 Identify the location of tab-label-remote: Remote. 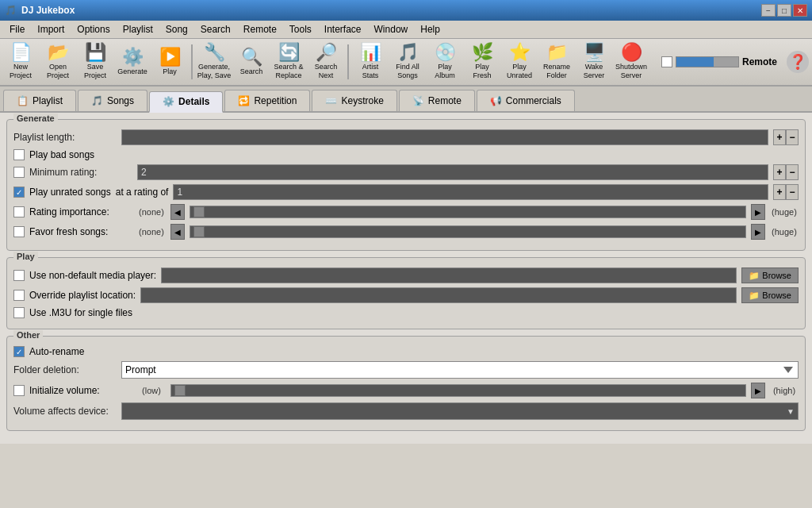
(445, 101).